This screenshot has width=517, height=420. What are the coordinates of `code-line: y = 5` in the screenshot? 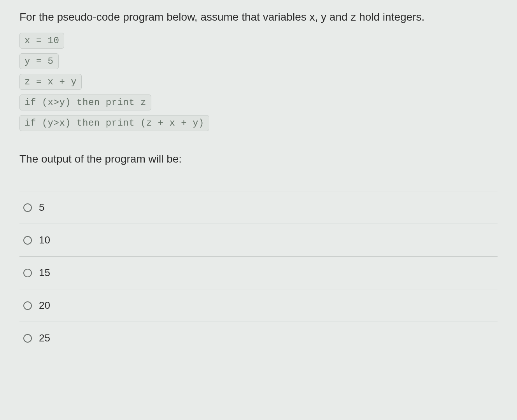 It's located at (39, 61).